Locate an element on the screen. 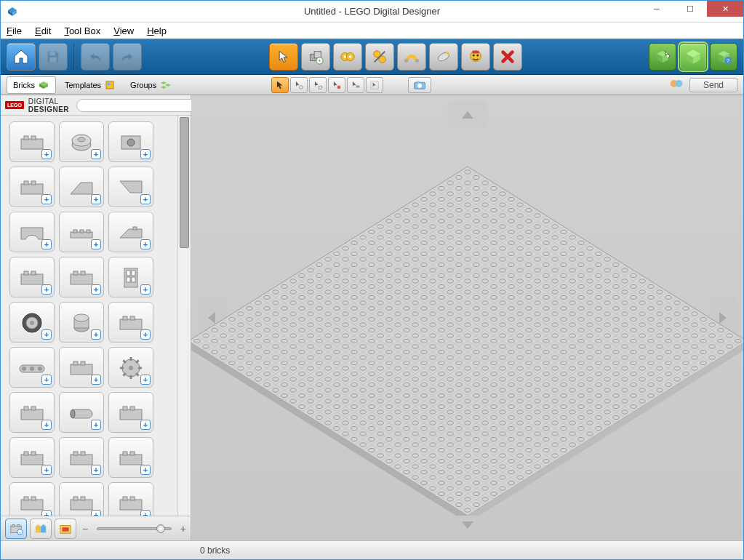  brick-category-slope: + is located at coordinates (81, 187).